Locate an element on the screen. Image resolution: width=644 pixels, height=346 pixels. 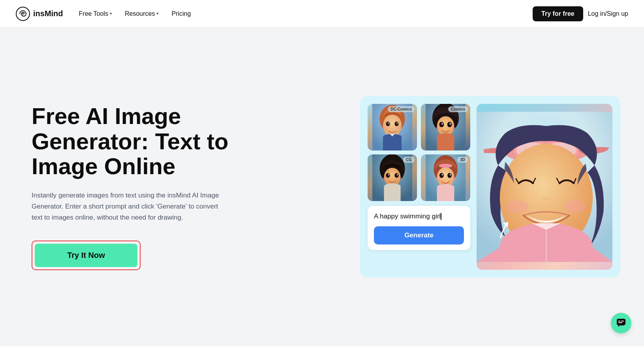
try-it-now-button: Try It Now is located at coordinates (86, 255).